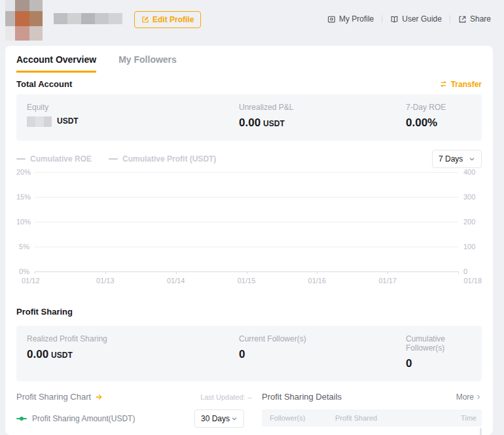 Image resolution: width=504 pixels, height=435 pixels. Describe the element at coordinates (84, 419) in the screenshot. I see `profit-sharing-amount-label: Profit Sharing Amount(USDT)` at that location.